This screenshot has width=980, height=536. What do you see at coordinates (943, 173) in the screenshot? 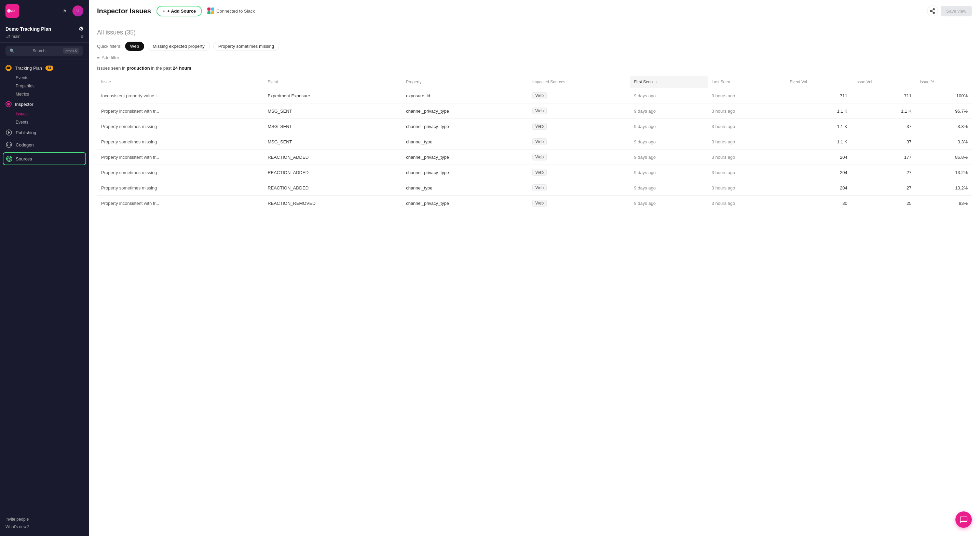
I see `cell-issue-pct: 13.2%` at bounding box center [943, 173].